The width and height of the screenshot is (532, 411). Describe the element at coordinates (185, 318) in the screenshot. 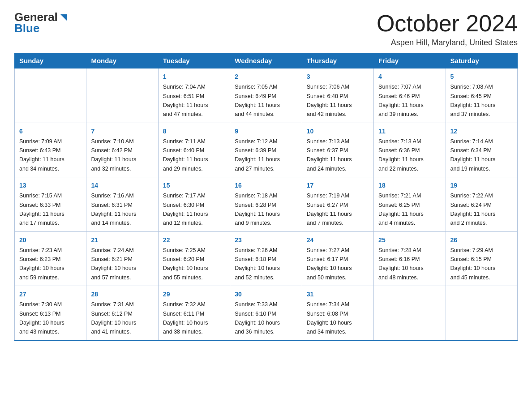

I see `day-info: Sunrise: 7:32 AM Sunset: 6:11 PM Dayligh…` at that location.